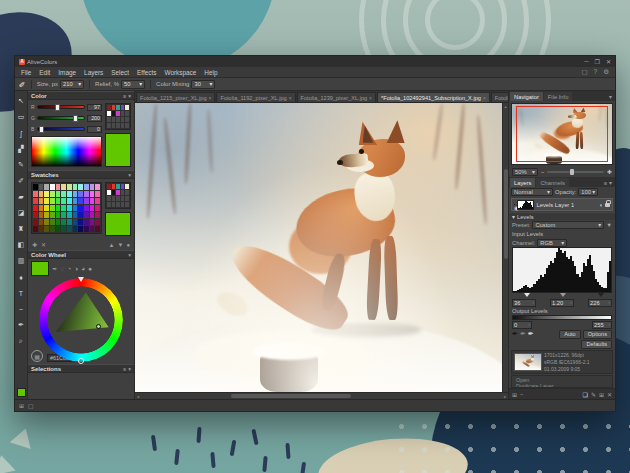  Describe the element at coordinates (128, 245) in the screenshot. I see `cloud-swatches-icon: ●` at that location.